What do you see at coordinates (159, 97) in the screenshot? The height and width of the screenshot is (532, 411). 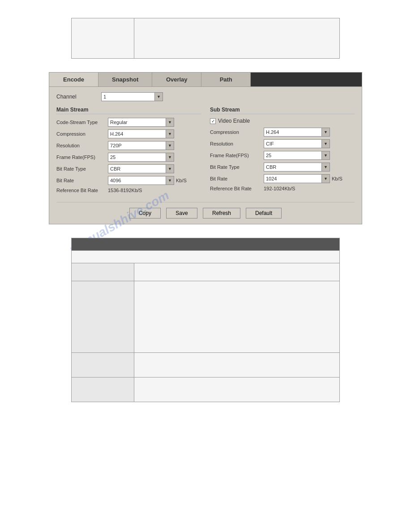 I see `channel-select-arrow: ▼` at bounding box center [159, 97].